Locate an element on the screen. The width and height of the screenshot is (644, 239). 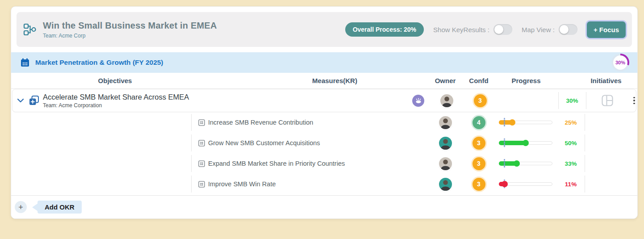
column-header-confidence: Confd is located at coordinates (479, 80).